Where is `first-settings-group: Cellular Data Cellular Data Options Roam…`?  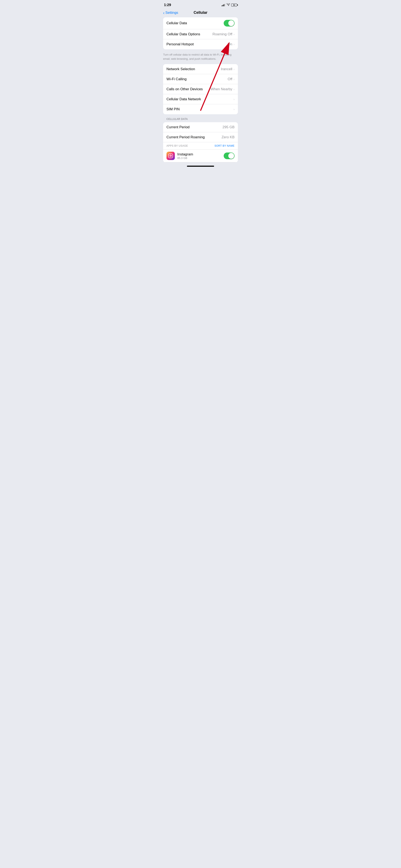
first-settings-group: Cellular Data Cellular Data Options Roam… is located at coordinates (201, 33).